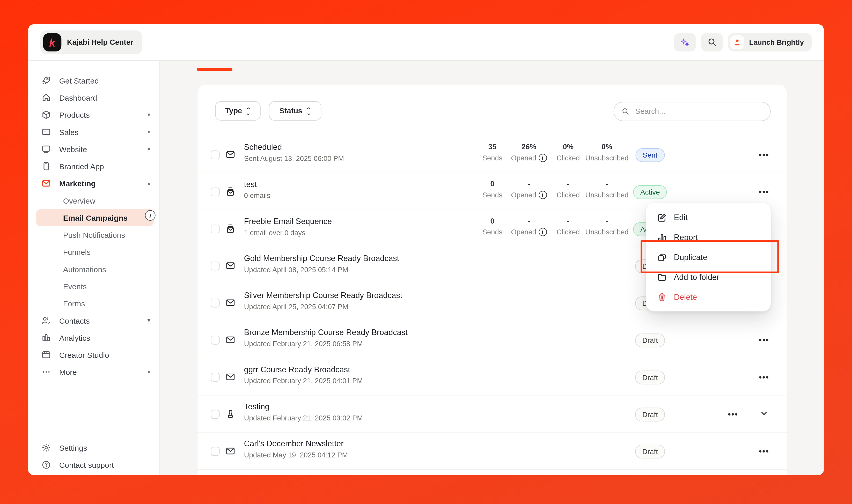  Describe the element at coordinates (685, 42) in the screenshot. I see `sparkles-icon` at that location.